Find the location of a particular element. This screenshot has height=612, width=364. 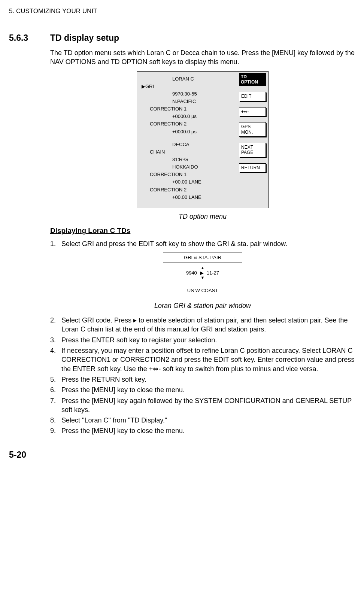

step-5: 5. Press the RETURN soft key. is located at coordinates (203, 379).